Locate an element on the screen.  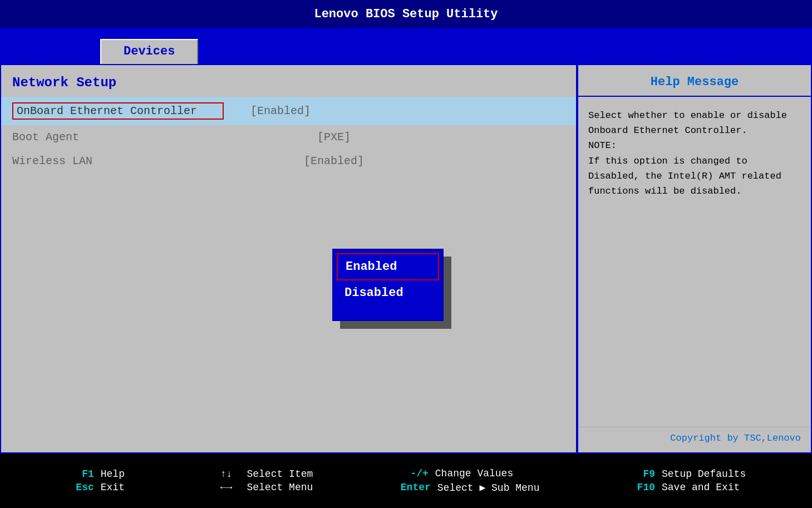
hotkey-f1-key: F1 is located at coordinates (80, 474).